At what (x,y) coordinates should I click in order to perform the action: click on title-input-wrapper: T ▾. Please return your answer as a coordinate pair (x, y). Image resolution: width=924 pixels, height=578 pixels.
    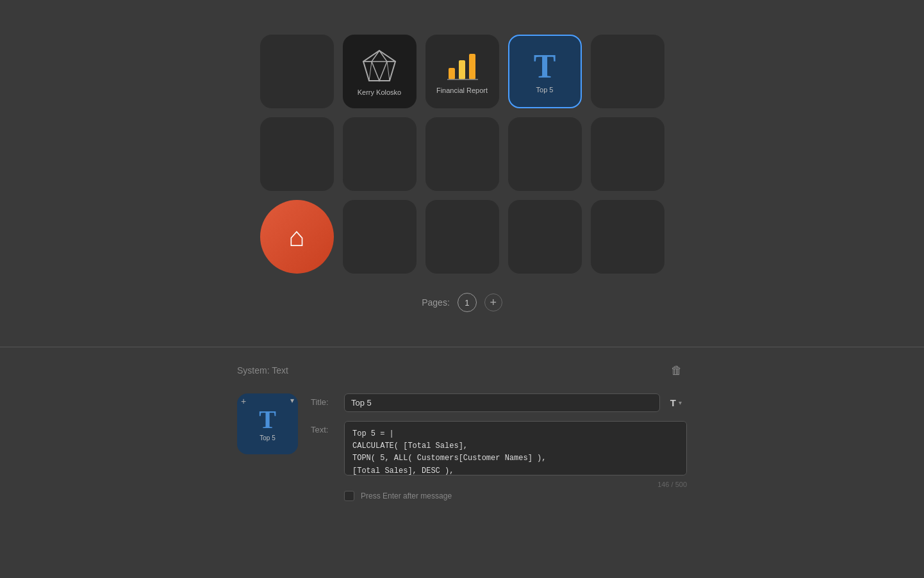
    Looking at the image, I should click on (515, 402).